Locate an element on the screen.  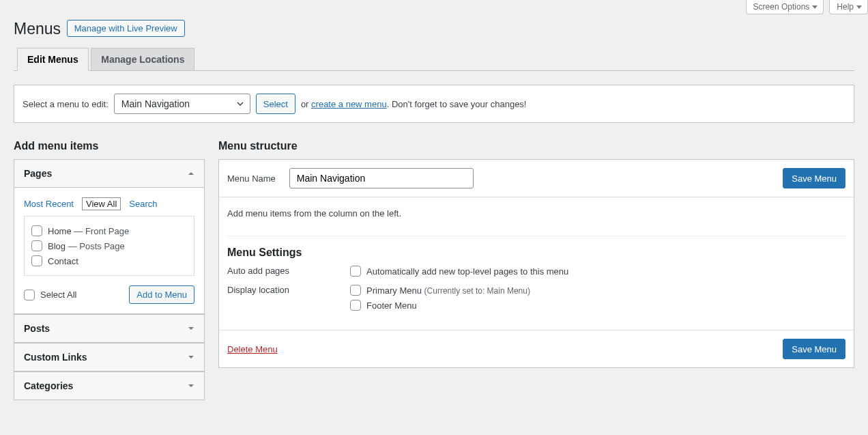
auto-add-checkbox is located at coordinates (356, 271).